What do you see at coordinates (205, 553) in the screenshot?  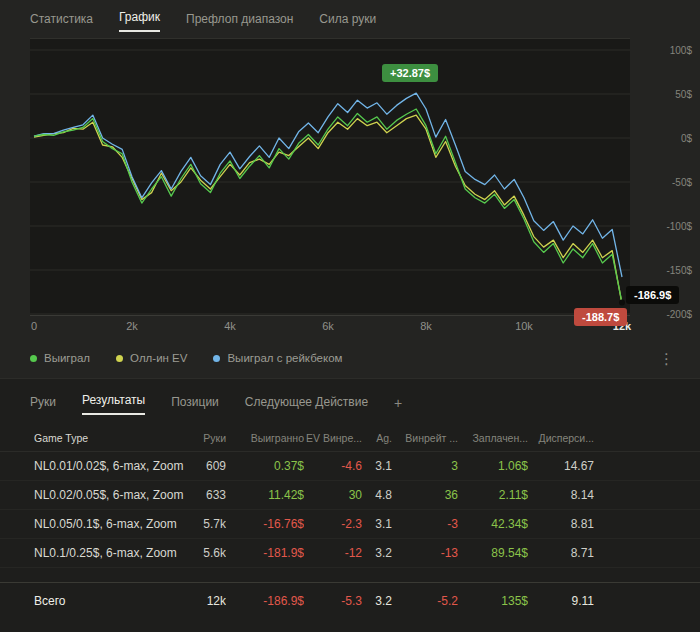 I see `table-cell: 5.6k` at bounding box center [205, 553].